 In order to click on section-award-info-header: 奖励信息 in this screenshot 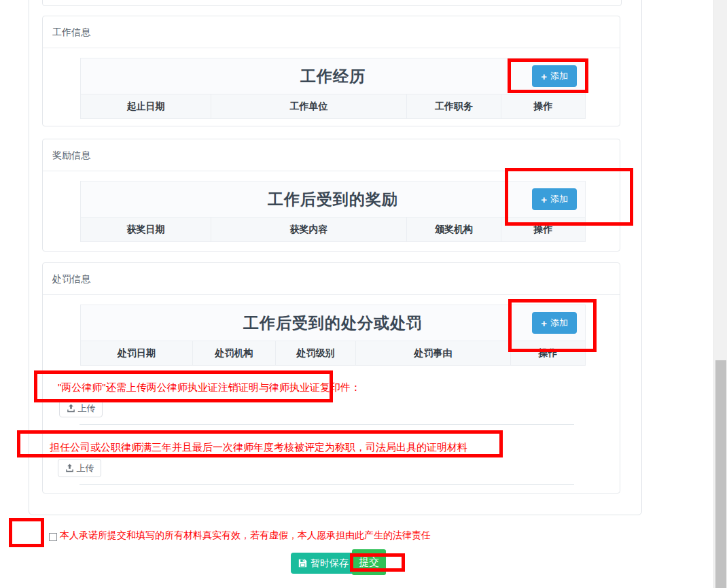, I will do `click(332, 155)`.